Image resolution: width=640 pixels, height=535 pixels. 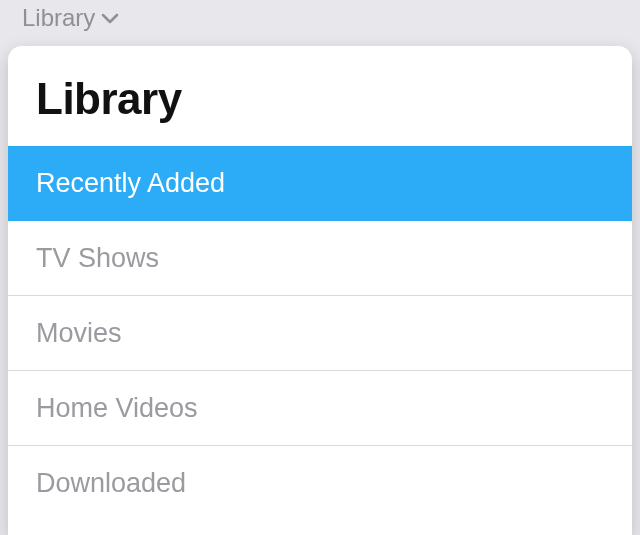 I want to click on menu-item-label: Downloaded, so click(x=111, y=483).